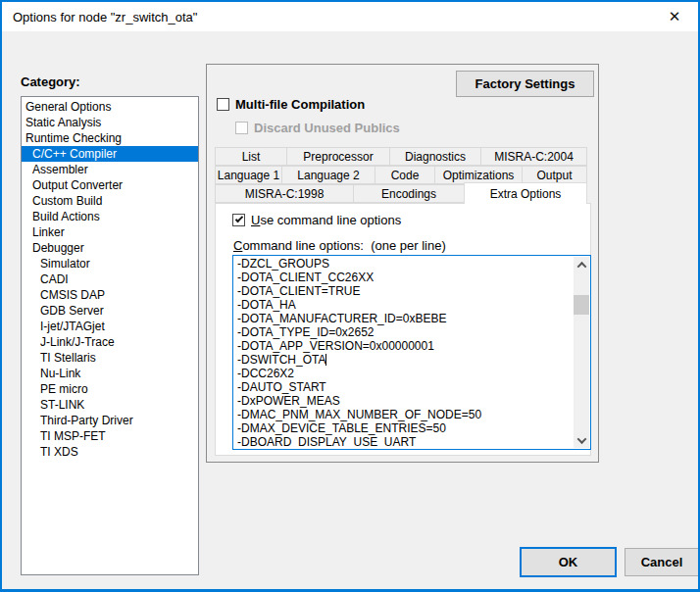  What do you see at coordinates (110, 420) in the screenshot?
I see `category-item-third-party-driver: Third-Party Driver` at bounding box center [110, 420].